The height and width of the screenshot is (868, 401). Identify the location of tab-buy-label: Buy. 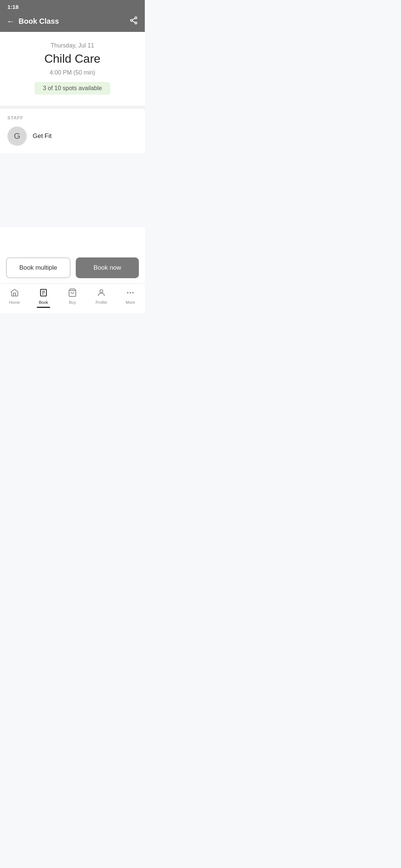
(73, 302).